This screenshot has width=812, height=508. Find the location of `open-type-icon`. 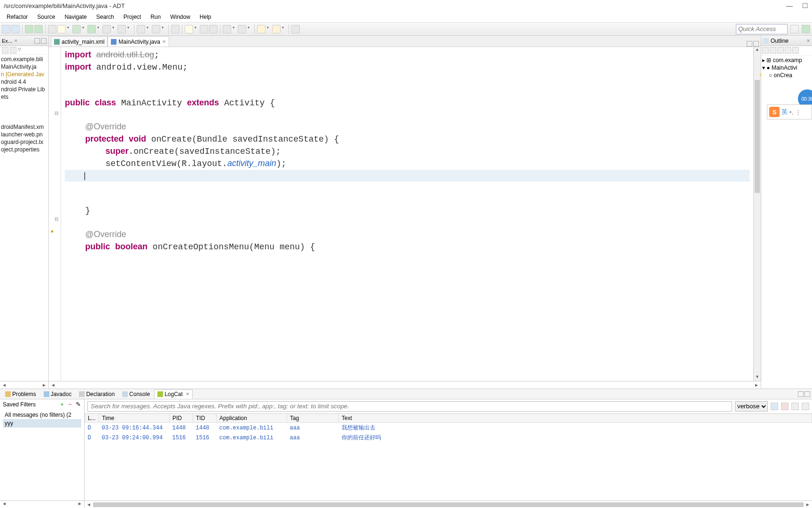

open-type-icon is located at coordinates (175, 29).